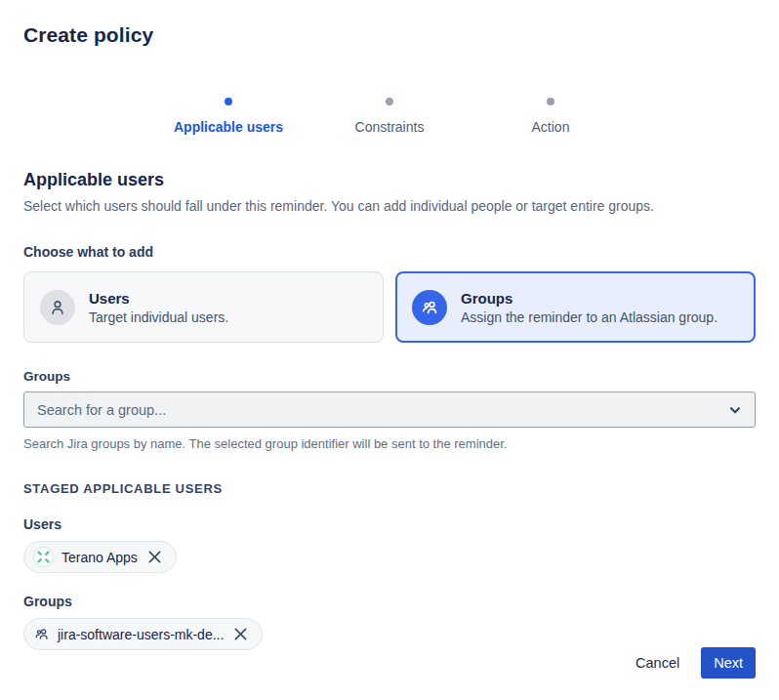  Describe the element at coordinates (590, 317) in the screenshot. I see `option-card-description: Assign the reminder to an Atlassian grou…` at that location.